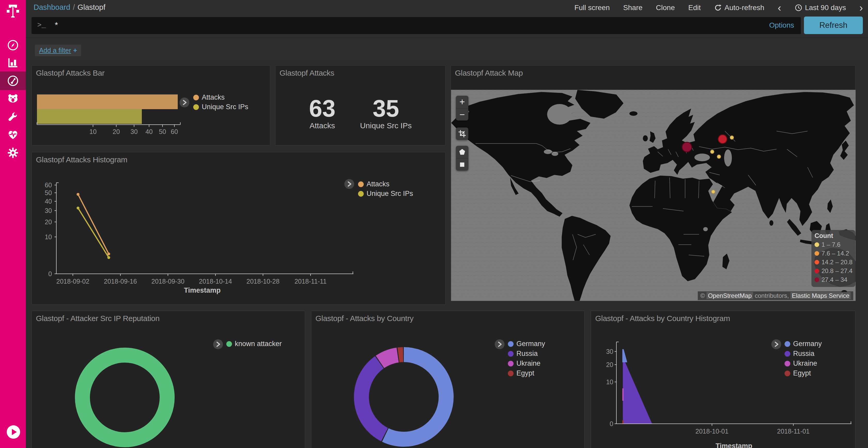 This screenshot has height=448, width=868. I want to click on attacks-line, so click(94, 224).